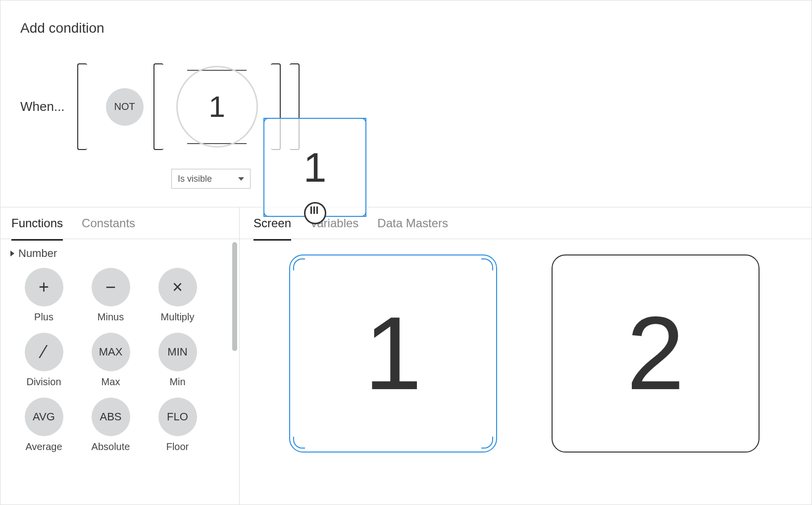  Describe the element at coordinates (656, 354) in the screenshot. I see `screen-item-value: 2` at that location.